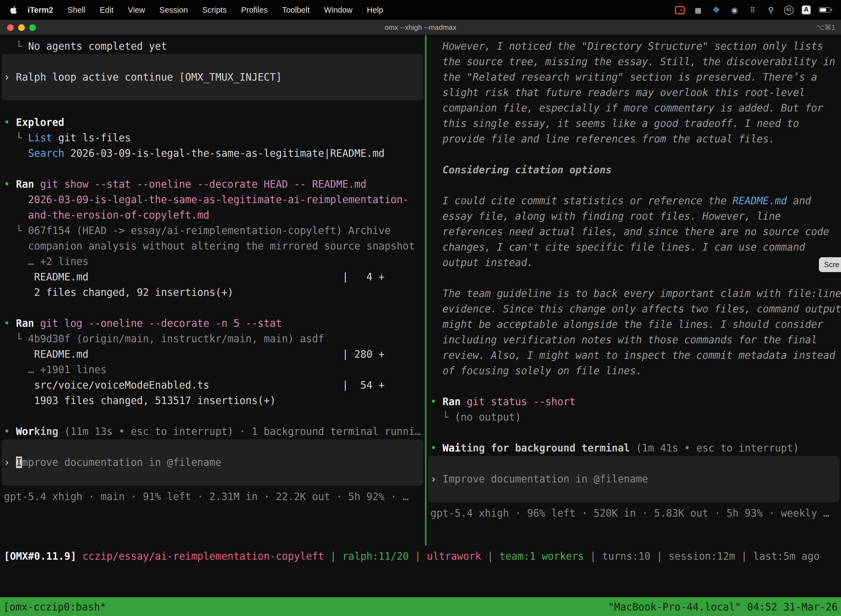 The height and width of the screenshot is (616, 841). Describe the element at coordinates (122, 462) in the screenshot. I see `text-segment: mprove documentation in @filename` at that location.